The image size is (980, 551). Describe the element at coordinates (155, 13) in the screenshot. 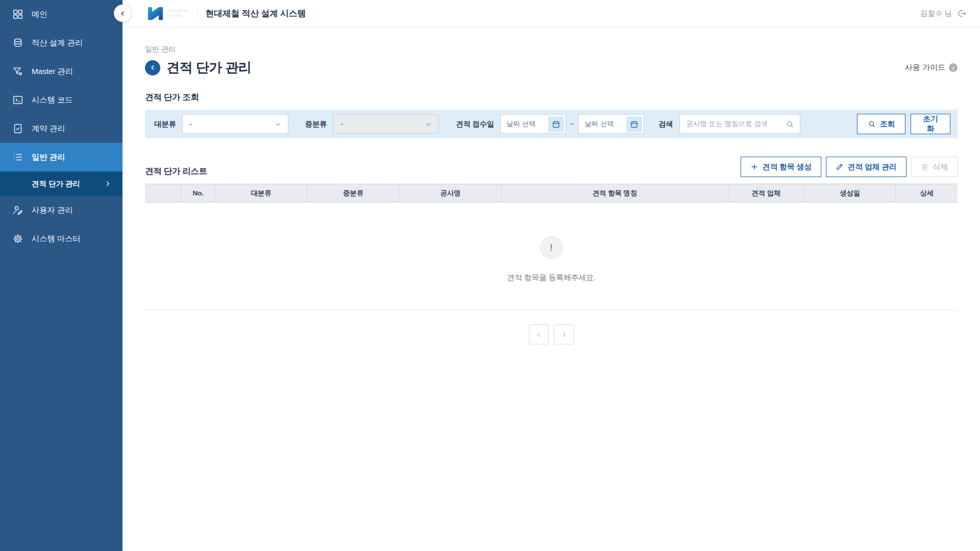

I see `hyundai-h-mark` at that location.